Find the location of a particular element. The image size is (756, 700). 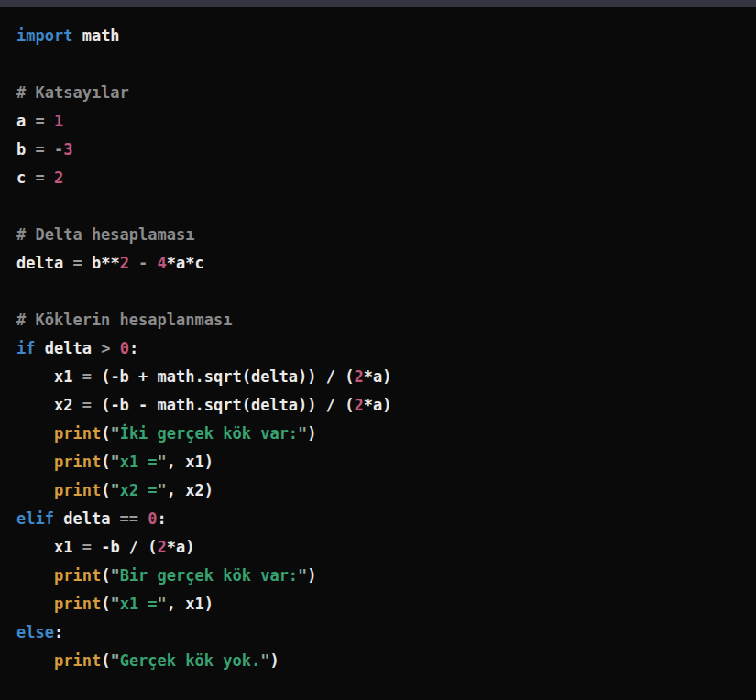

operator-token: = - is located at coordinates (49, 149).